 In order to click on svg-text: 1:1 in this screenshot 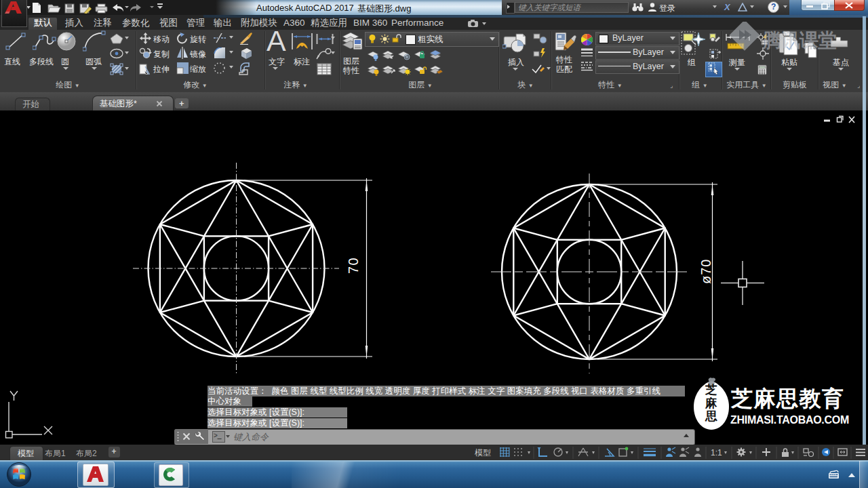, I will do `click(716, 453)`.